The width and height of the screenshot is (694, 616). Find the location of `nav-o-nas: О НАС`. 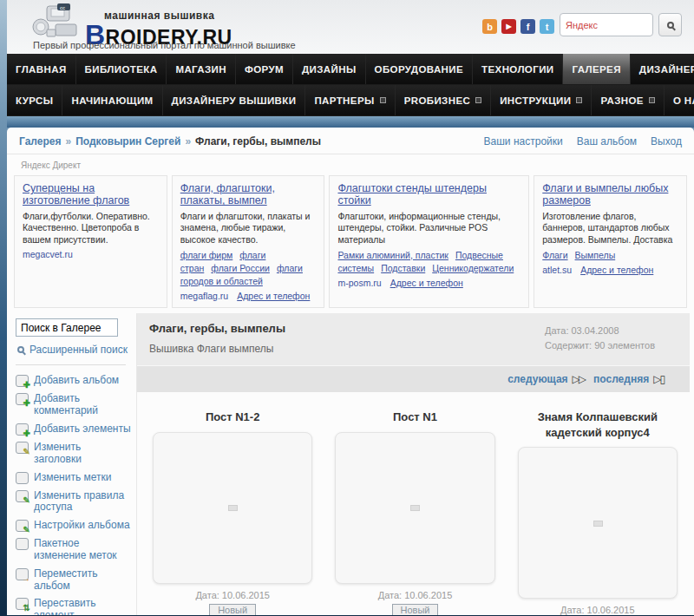

nav-o-nas: О НАС is located at coordinates (679, 101).